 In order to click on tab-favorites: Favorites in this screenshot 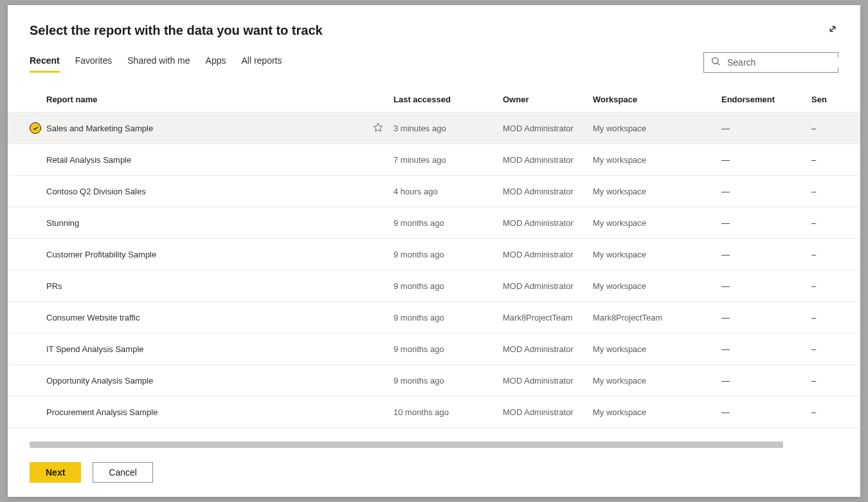, I will do `click(94, 64)`.